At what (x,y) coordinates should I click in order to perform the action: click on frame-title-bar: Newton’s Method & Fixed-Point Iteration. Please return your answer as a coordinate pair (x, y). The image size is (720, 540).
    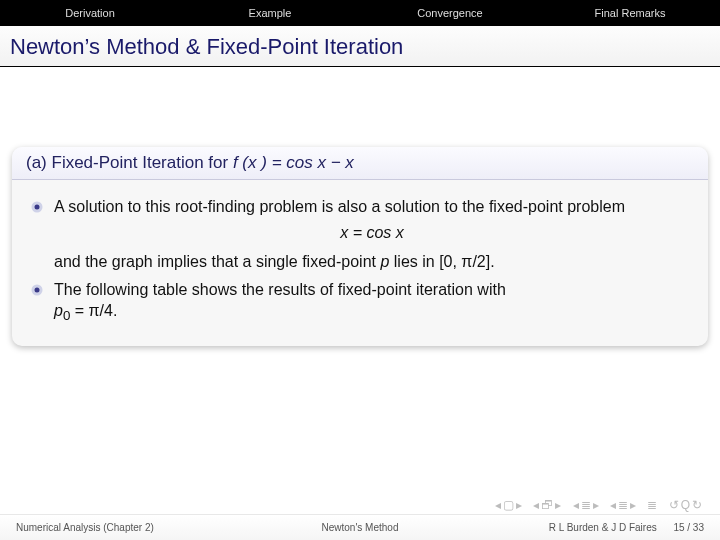
    Looking at the image, I should click on (360, 46).